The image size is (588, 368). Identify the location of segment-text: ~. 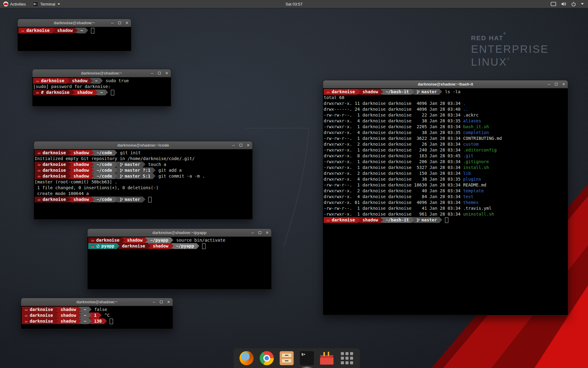
(96, 81).